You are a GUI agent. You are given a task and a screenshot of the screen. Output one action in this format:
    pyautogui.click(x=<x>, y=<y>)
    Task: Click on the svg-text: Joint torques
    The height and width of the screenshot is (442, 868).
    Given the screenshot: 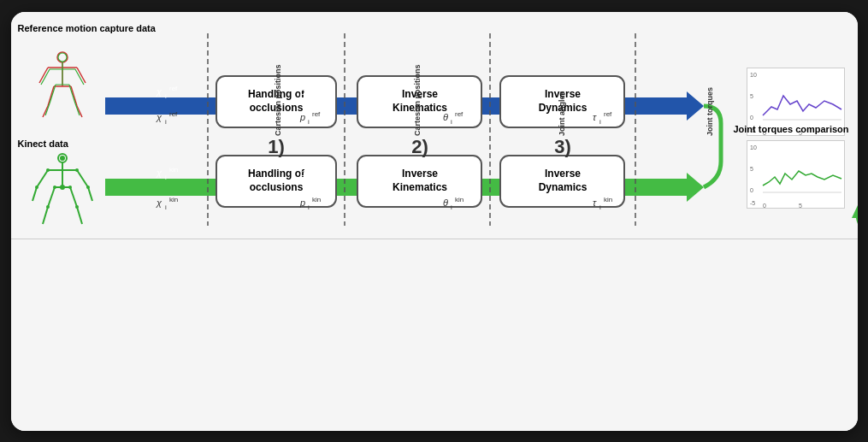 What is the action you would take?
    pyautogui.click(x=710, y=111)
    